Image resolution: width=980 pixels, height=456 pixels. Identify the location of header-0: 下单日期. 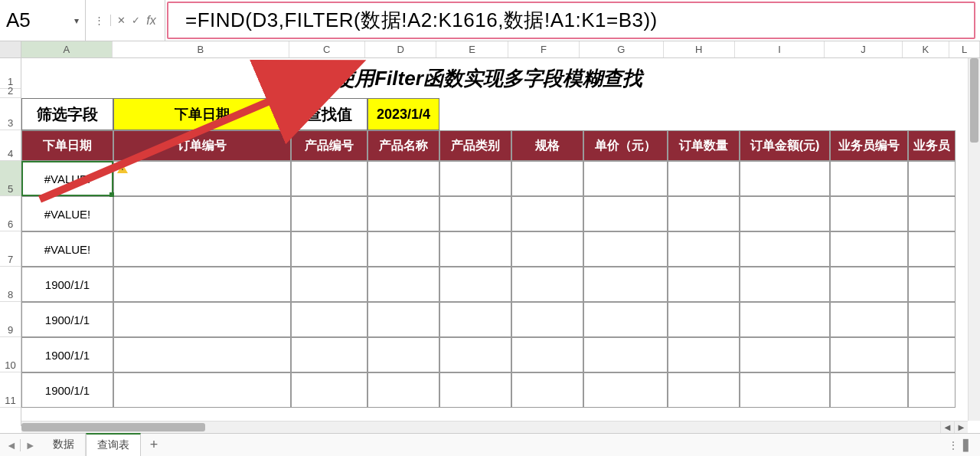
(67, 146).